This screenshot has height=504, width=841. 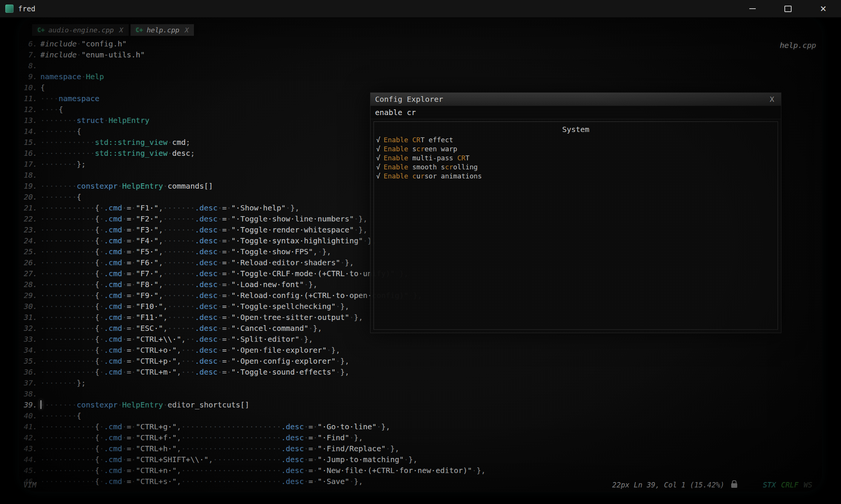 What do you see at coordinates (577, 176) in the screenshot?
I see `config-item: √Enable cursor animations` at bounding box center [577, 176].